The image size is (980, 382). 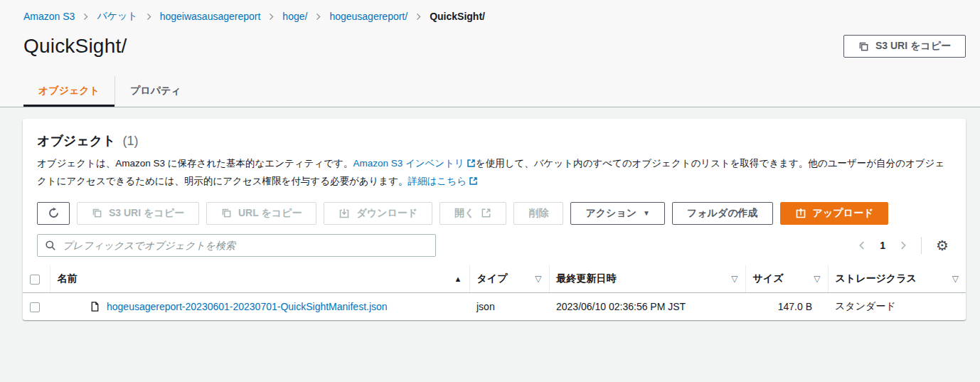 What do you see at coordinates (344, 213) in the screenshot?
I see `download-icon` at bounding box center [344, 213].